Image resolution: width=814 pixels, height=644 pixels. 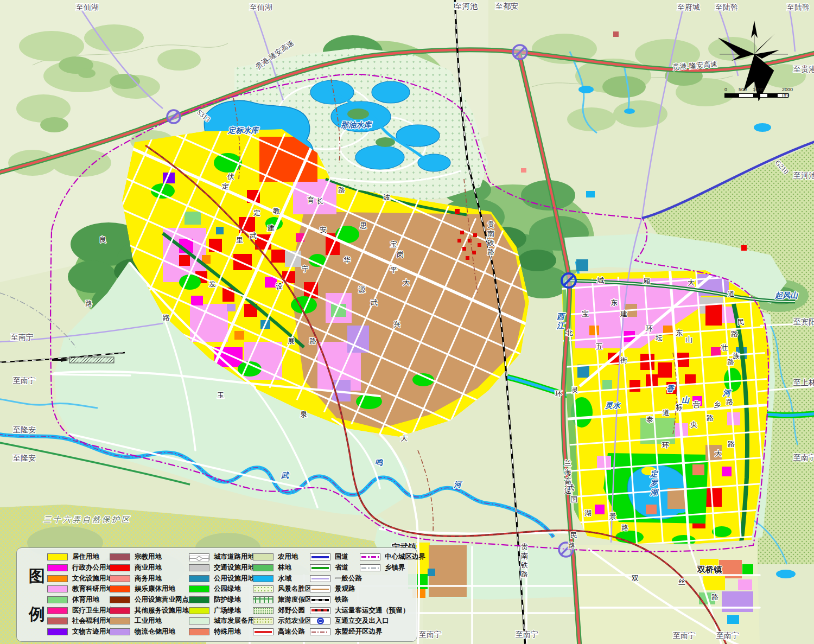 What do you see at coordinates (393, 562) in the screenshot?
I see `legend-column-6: 中心城区边界乡镇界` at bounding box center [393, 562].